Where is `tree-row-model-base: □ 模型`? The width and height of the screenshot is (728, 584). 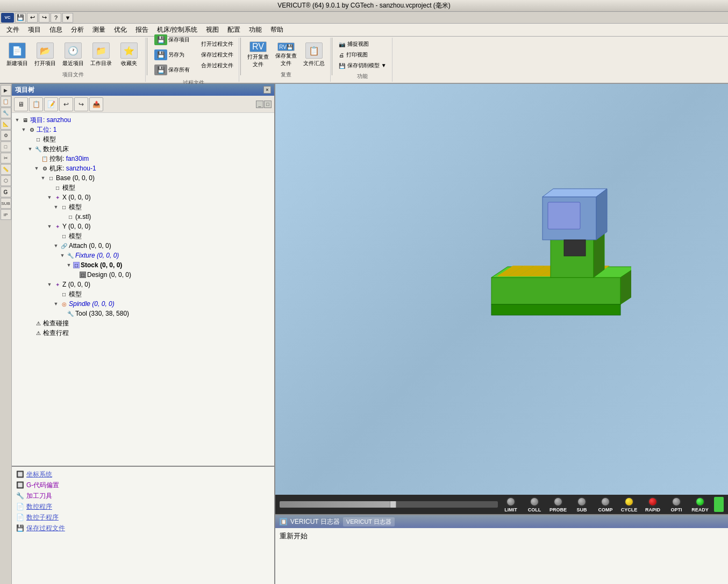
tree-row-model-base: □ 模型 is located at coordinates (143, 188).